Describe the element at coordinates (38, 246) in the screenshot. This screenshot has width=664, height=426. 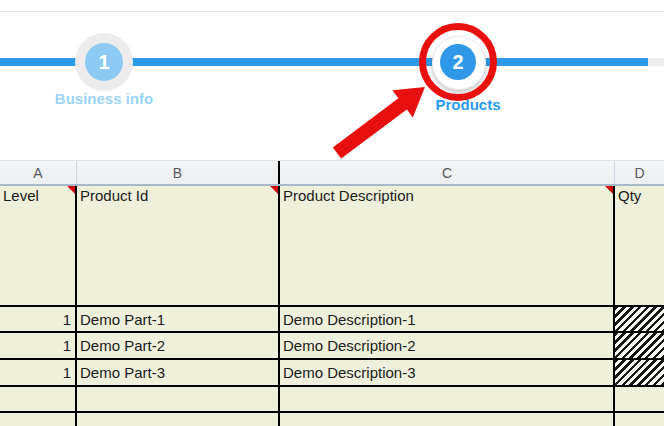
I see `header-cell-level: Level` at that location.